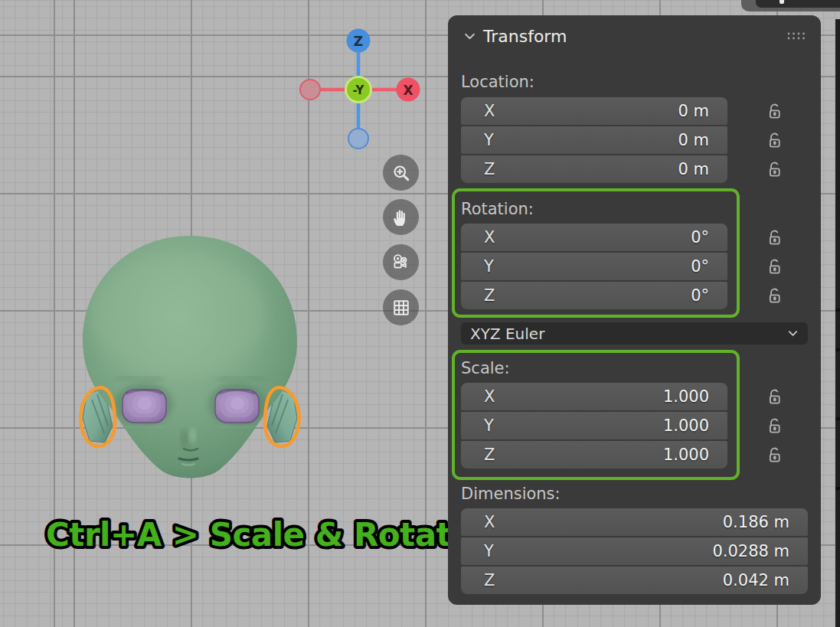 The width and height of the screenshot is (840, 627). What do you see at coordinates (634, 334) in the screenshot?
I see `rotation-mode-dropdown: XYZ Euler` at bounding box center [634, 334].